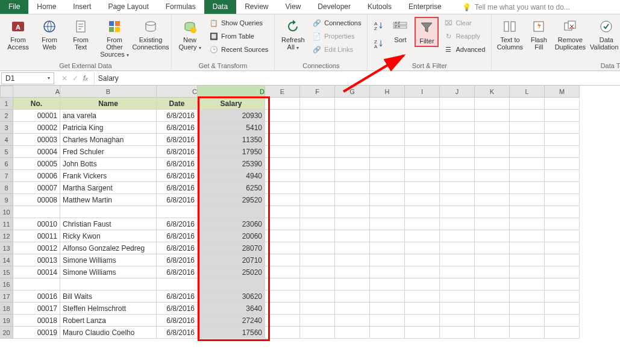  Describe the element at coordinates (231, 236) in the screenshot. I see `cell-D12: 20060` at that location.